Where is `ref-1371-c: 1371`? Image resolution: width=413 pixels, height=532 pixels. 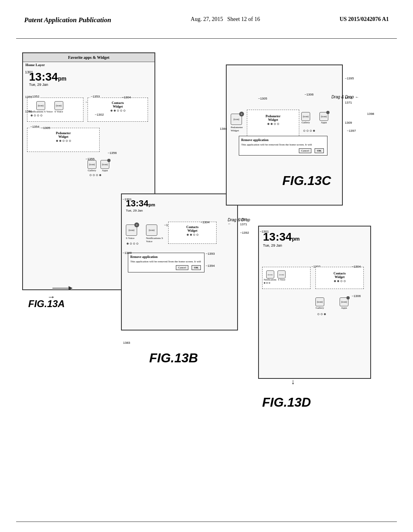
ref-1371-c: 1371 is located at coordinates (348, 102).